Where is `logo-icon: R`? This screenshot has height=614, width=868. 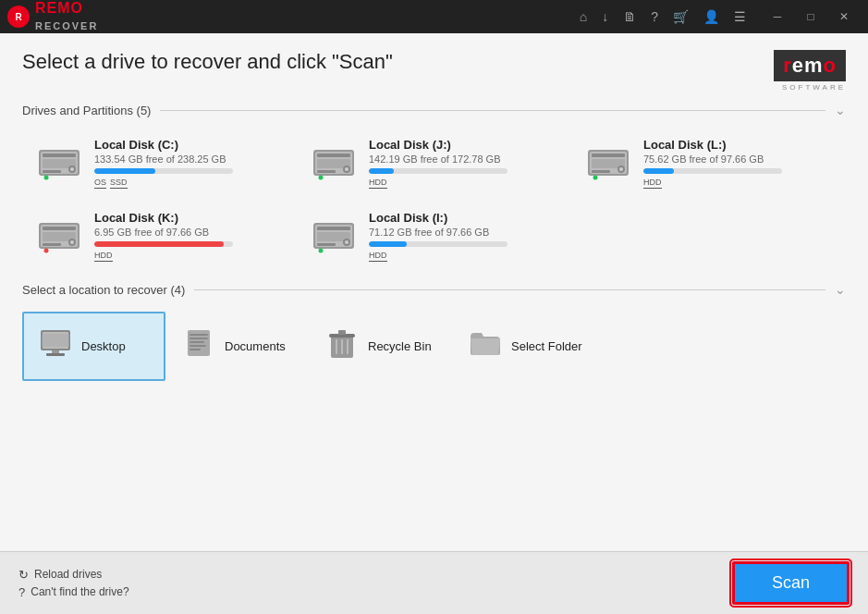
logo-icon: R is located at coordinates (18, 17).